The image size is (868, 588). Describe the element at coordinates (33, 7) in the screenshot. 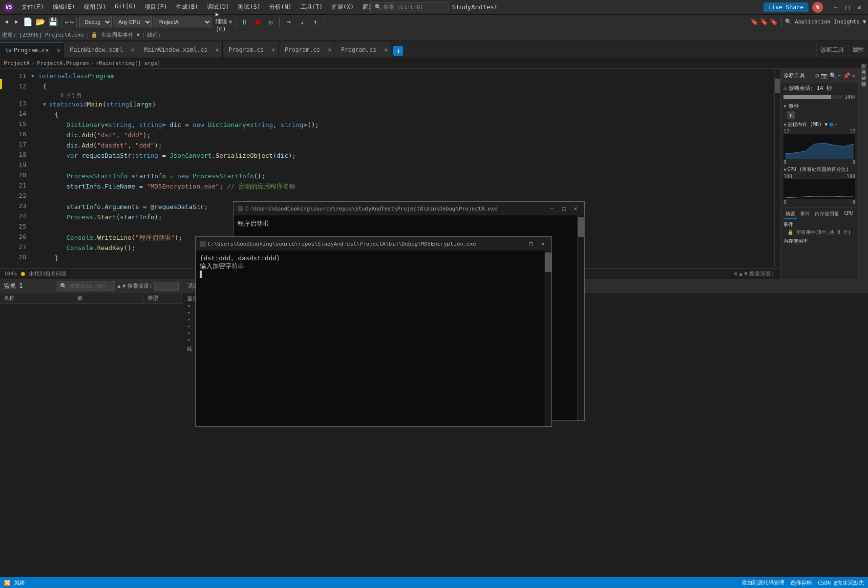

I see `menu-file: 文件(F)` at that location.